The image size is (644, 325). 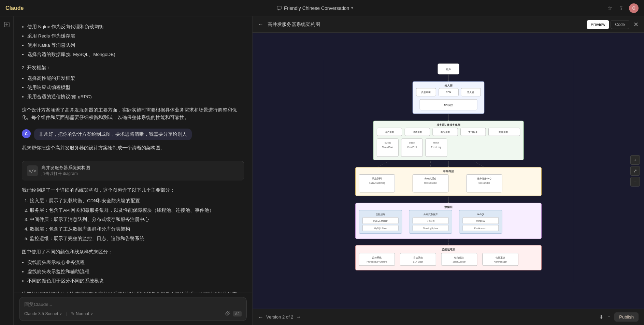 I want to click on svg-text: Kafka/RabbitMQ, so click(x=377, y=183).